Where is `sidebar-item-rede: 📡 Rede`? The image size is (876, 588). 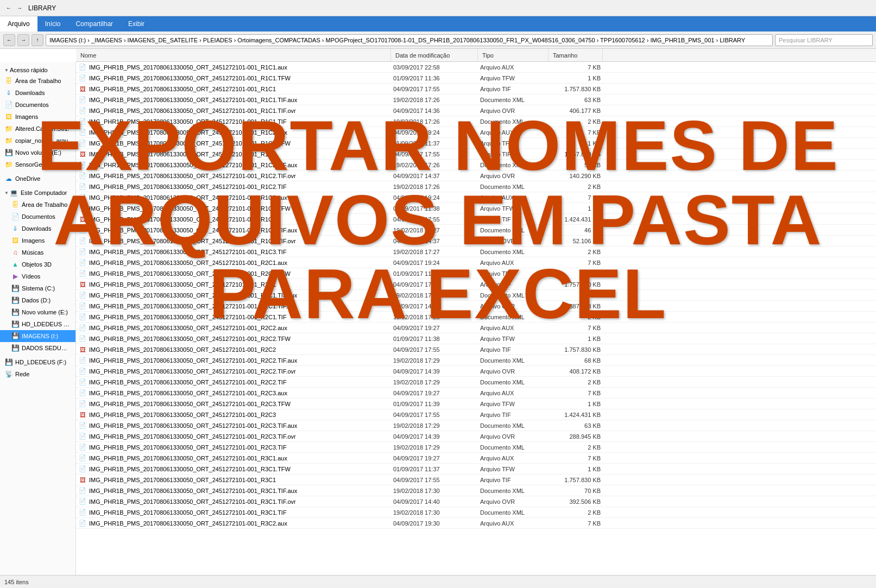
sidebar-item-rede: 📡 Rede is located at coordinates (38, 374).